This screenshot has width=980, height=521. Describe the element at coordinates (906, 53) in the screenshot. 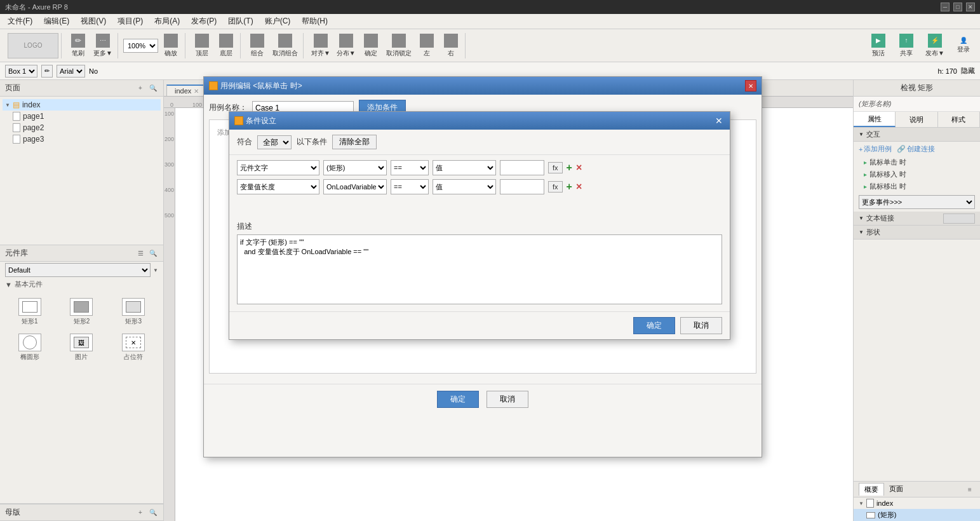

I see `share-label: 共享` at that location.